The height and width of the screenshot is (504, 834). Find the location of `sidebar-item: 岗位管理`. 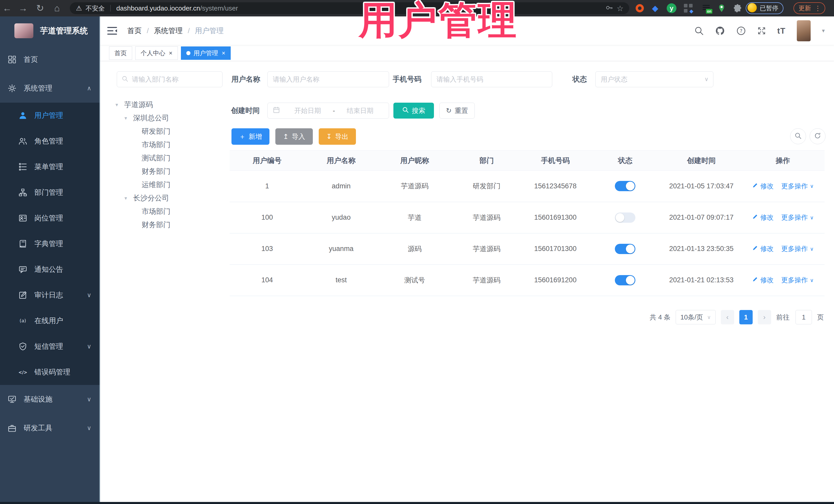

sidebar-item: 岗位管理 is located at coordinates (50, 218).